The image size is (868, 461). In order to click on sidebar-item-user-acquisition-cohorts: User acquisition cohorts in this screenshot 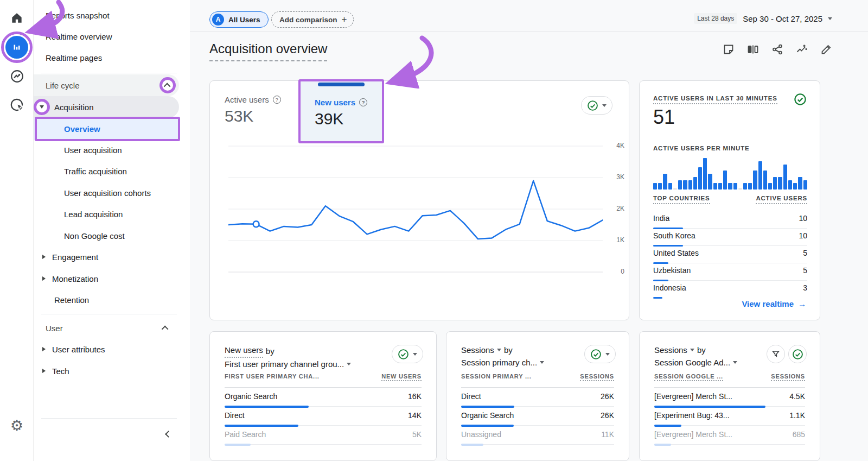, I will do `click(106, 193)`.